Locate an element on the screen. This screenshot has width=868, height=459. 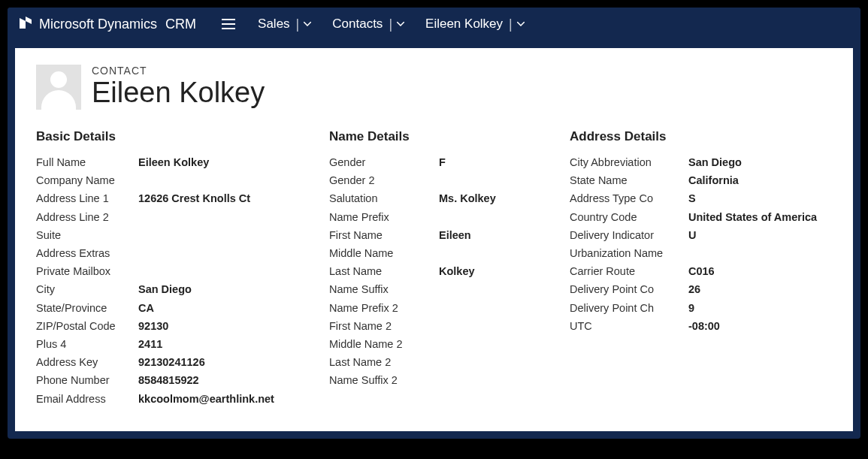
address-field-label: Carrier Route is located at coordinates (629, 271).